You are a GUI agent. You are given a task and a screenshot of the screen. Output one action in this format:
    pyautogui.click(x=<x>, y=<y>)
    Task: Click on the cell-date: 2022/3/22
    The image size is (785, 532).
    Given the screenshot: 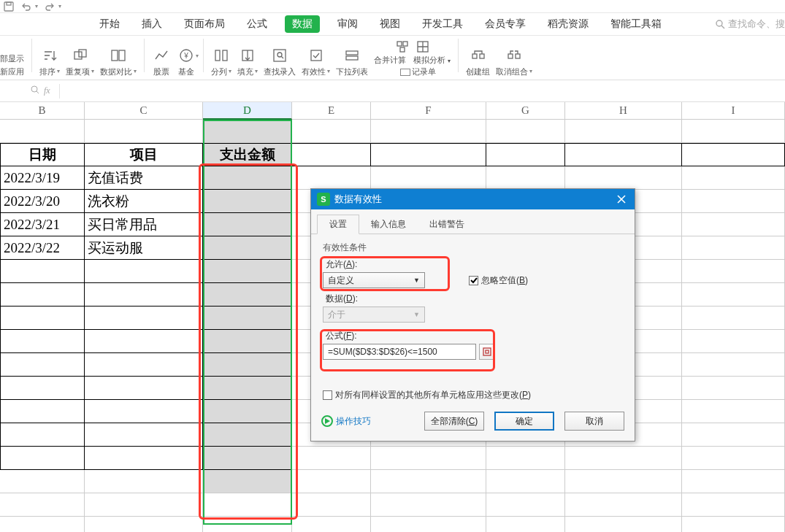 What is the action you would take?
    pyautogui.click(x=42, y=248)
    